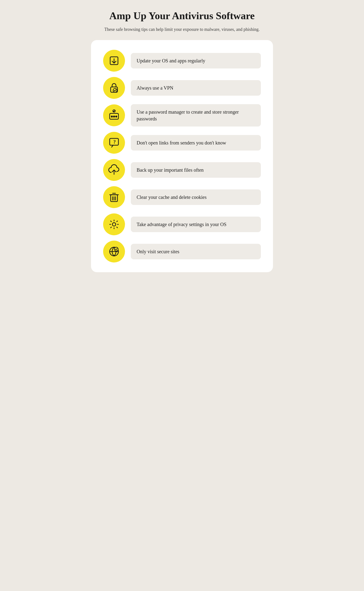 The width and height of the screenshot is (364, 591). Describe the element at coordinates (114, 252) in the screenshot. I see `globe-check-icon` at that location.